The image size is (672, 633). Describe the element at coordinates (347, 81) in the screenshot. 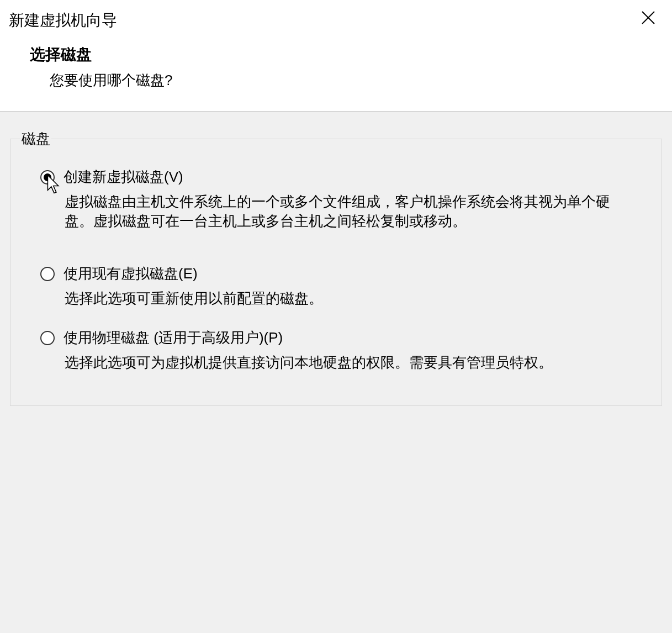

I see `page-subheading: 您要使用哪个磁盘?` at that location.